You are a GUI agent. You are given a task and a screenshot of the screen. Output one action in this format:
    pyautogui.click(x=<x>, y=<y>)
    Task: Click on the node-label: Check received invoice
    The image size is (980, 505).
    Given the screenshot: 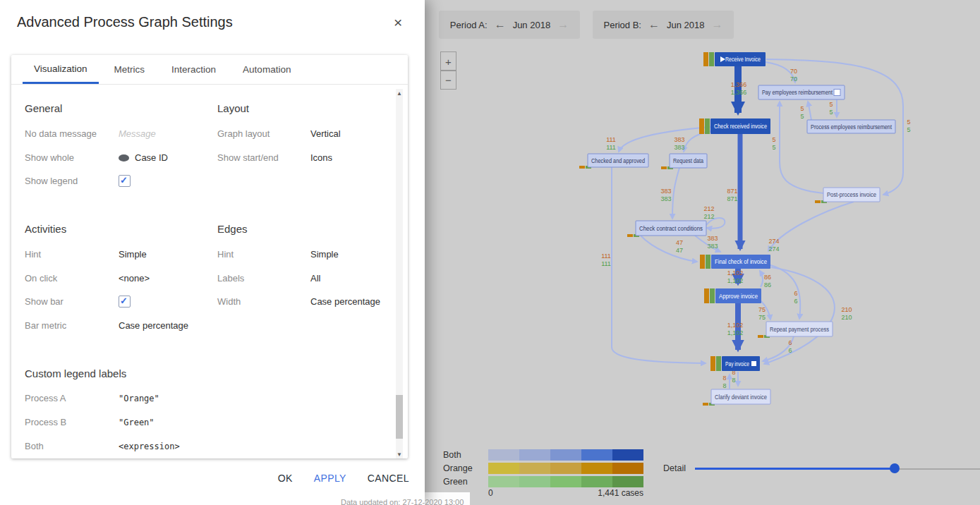 What is the action you would take?
    pyautogui.click(x=741, y=126)
    